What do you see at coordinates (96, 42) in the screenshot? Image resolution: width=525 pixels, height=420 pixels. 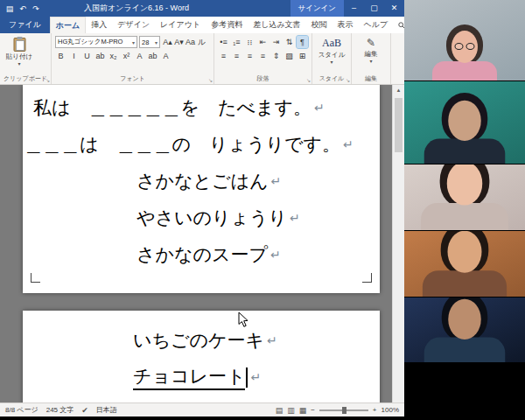 I see `font-name-combo: HG丸ゴシックM-PRO ▾` at bounding box center [96, 42].